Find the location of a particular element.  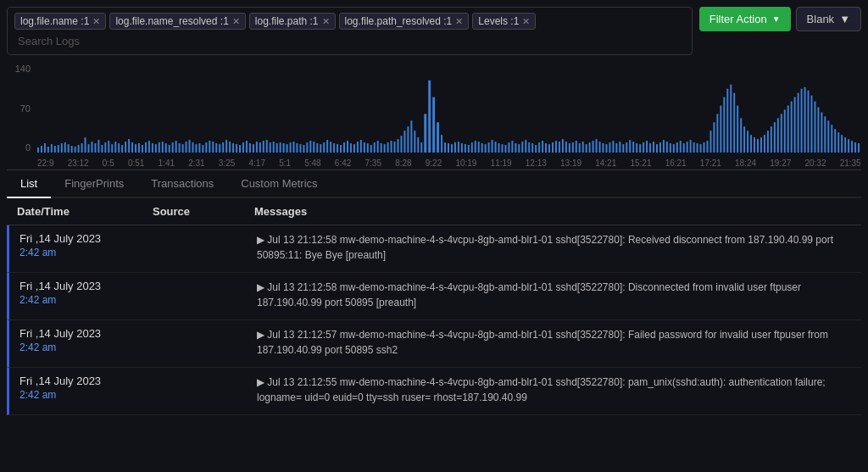

blank-button: Blank ▼ is located at coordinates (829, 19).